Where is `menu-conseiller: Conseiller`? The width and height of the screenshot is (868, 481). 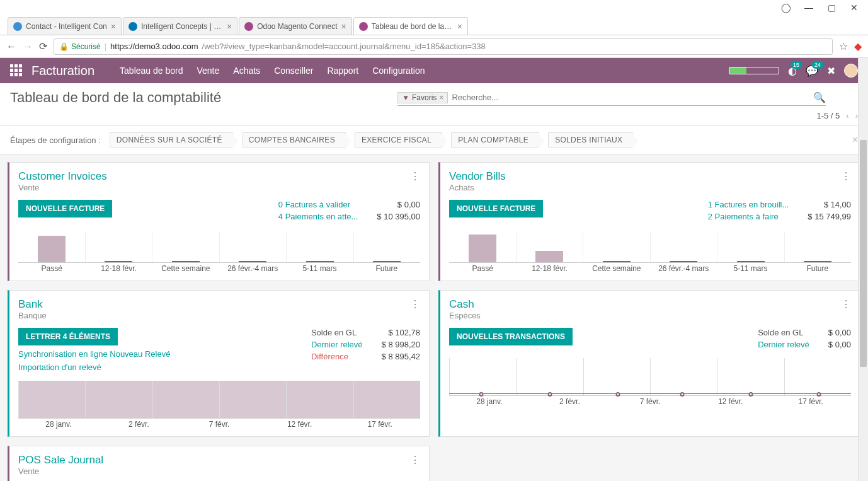
menu-conseiller: Conseiller is located at coordinates (294, 71).